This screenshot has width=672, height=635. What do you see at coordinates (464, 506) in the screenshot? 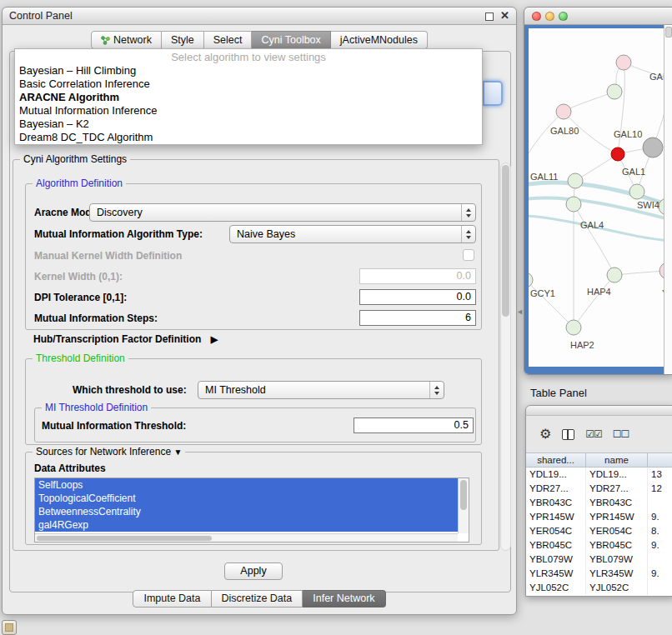
I see `list-vertical-scrollbar` at bounding box center [464, 506].